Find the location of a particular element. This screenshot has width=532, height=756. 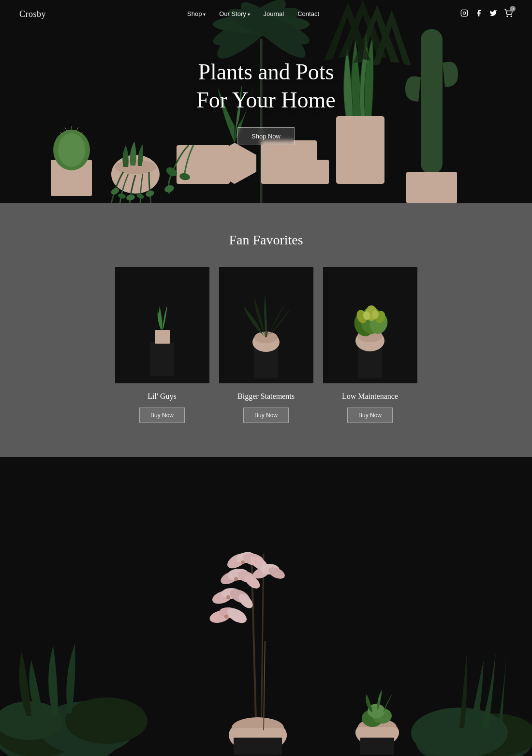

product-cta-lil-guys: Buy Now is located at coordinates (162, 415).